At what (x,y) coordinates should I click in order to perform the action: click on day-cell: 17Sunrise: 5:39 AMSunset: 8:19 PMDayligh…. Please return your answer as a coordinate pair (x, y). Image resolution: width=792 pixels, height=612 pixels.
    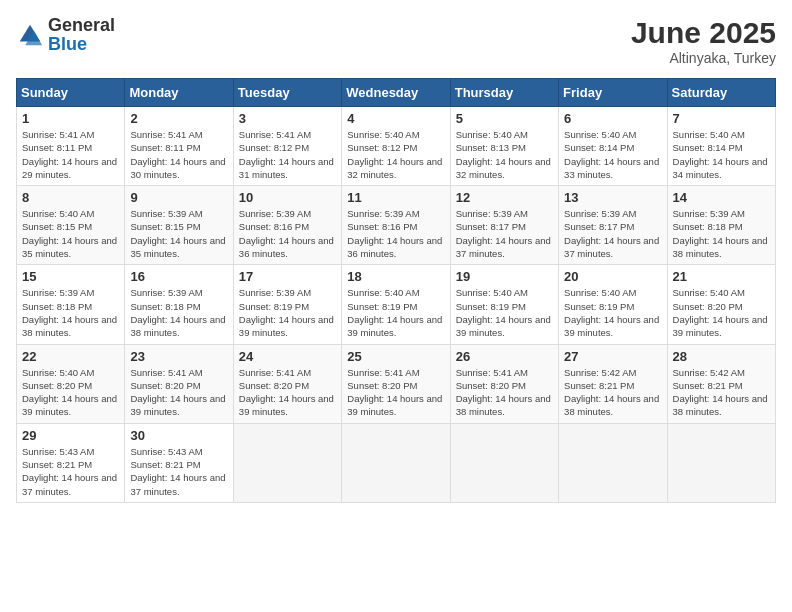
    Looking at the image, I should click on (287, 304).